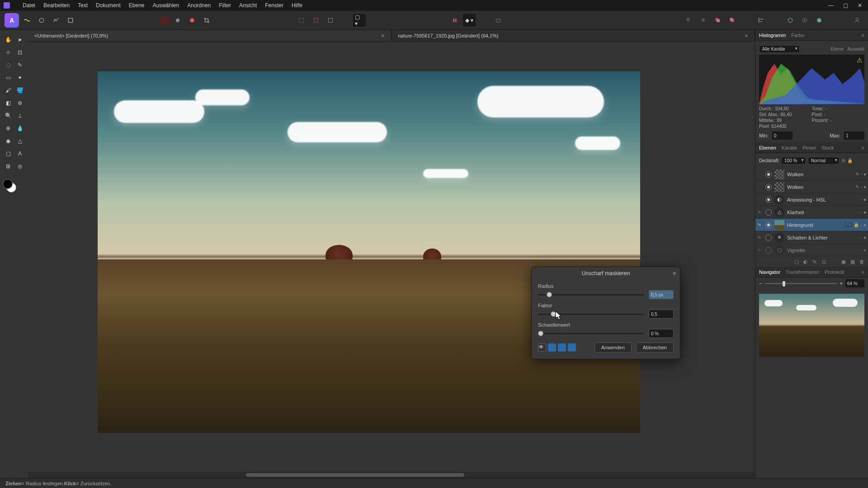 This screenshot has height=488, width=868. What do you see at coordinates (8, 184) in the screenshot?
I see `foreground-color-well` at bounding box center [8, 184].